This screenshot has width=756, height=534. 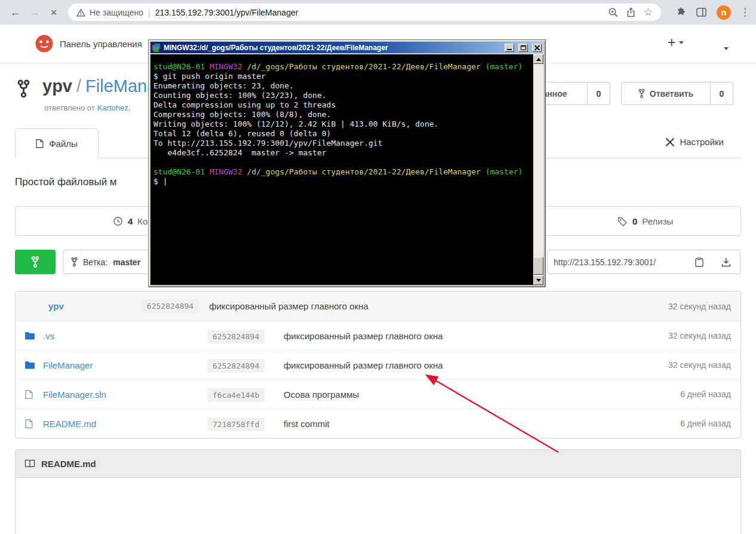 What do you see at coordinates (666, 93) in the screenshot?
I see `fork-button: Ответвить` at bounding box center [666, 93].